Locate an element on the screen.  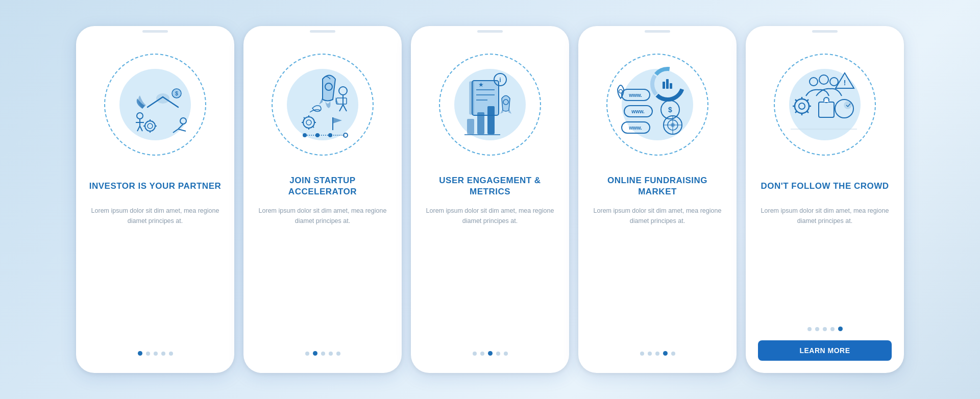
icon-area-5: ! is located at coordinates (825, 105).